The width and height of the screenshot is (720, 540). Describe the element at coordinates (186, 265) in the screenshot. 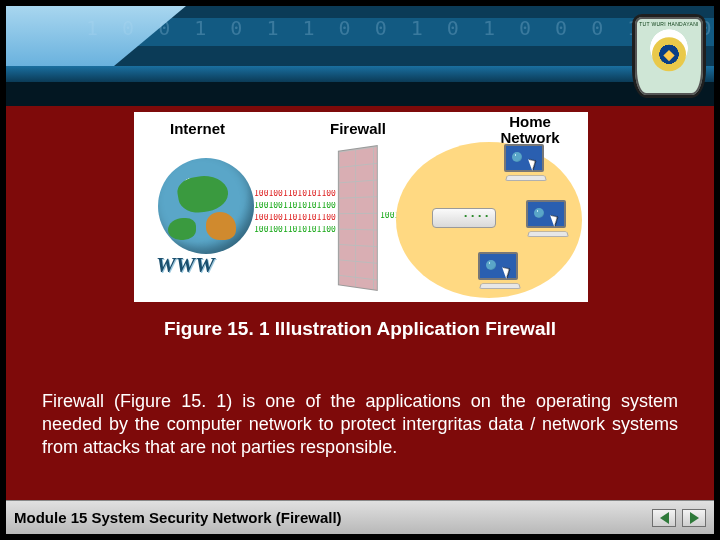

I see `www-label: WWW` at that location.